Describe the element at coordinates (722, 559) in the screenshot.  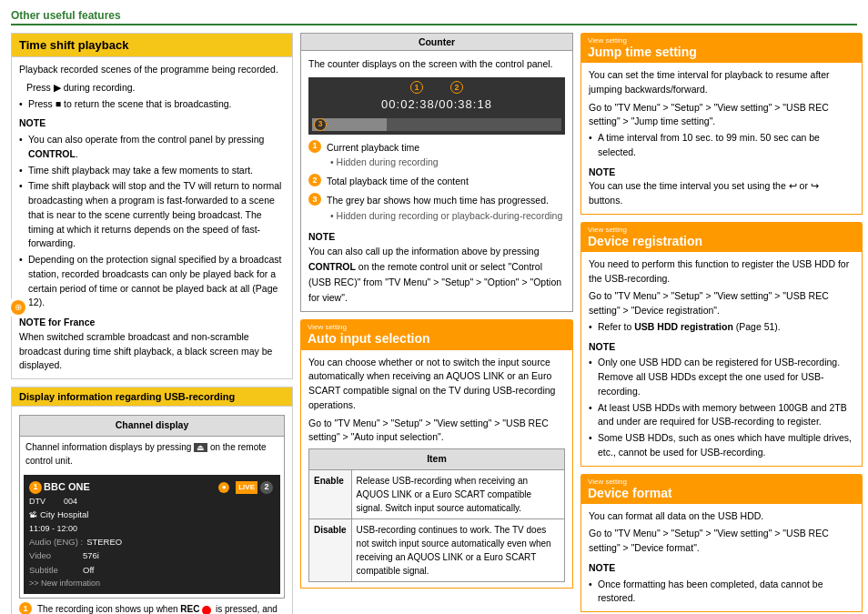
I see `device-format-body: You can format all data on the USB HDD. …` at that location.